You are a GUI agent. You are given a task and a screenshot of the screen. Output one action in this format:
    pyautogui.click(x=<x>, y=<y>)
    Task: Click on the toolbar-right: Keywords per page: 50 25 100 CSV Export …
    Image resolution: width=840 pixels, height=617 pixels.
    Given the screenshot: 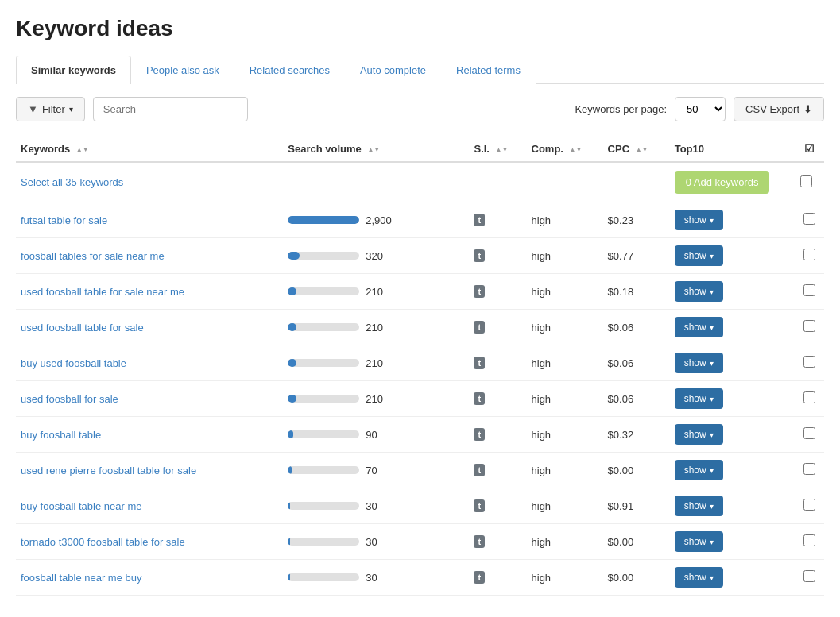 What is the action you would take?
    pyautogui.click(x=699, y=110)
    